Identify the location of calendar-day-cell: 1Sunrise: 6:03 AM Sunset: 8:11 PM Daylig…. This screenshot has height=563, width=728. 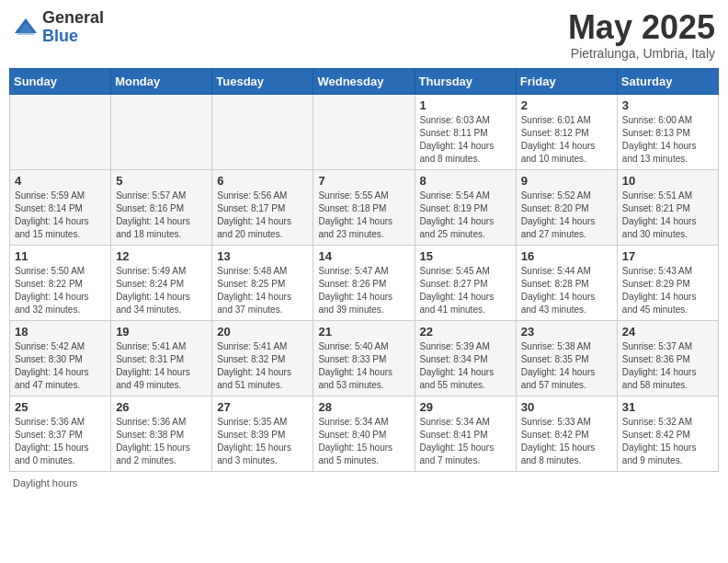
(465, 132).